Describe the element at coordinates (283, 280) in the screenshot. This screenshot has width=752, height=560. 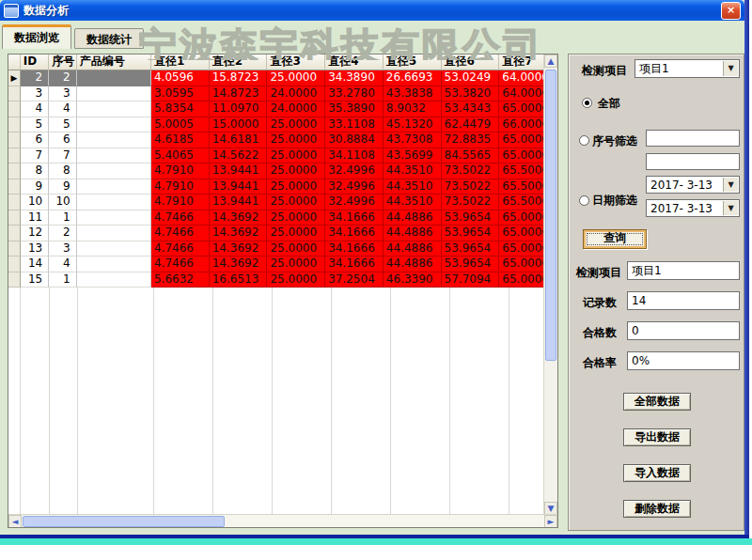
I see `table-row: 1515.663216.651325.000037.250446.339057.…` at that location.